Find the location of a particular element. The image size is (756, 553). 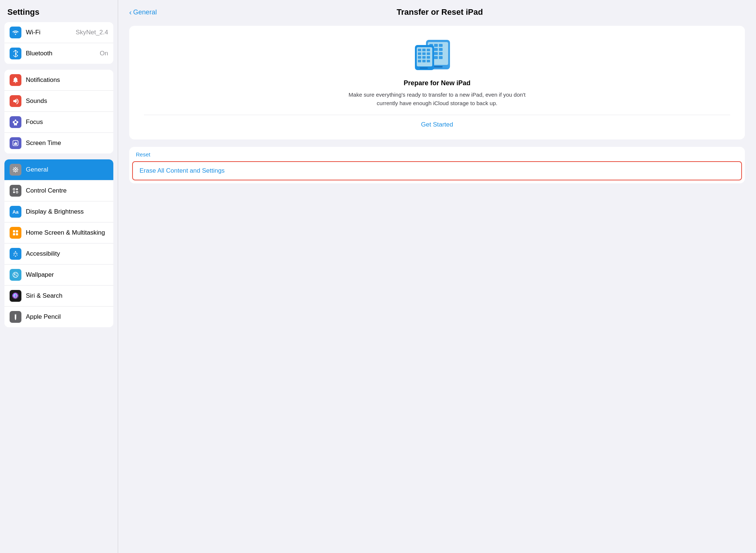

sidebar-item-siri: Siri & Search is located at coordinates (59, 296).